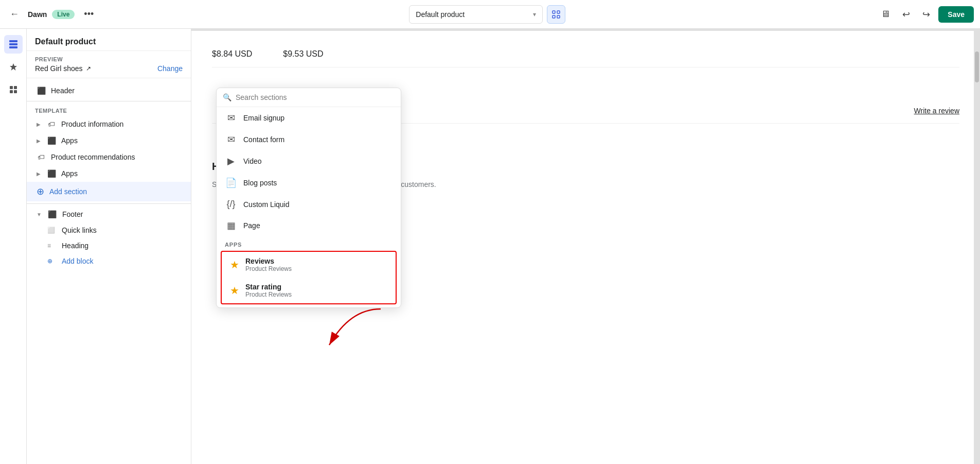 The image size is (980, 464). Describe the element at coordinates (309, 140) in the screenshot. I see `dropdown-item-contact-form: ✉ Contact form` at that location.